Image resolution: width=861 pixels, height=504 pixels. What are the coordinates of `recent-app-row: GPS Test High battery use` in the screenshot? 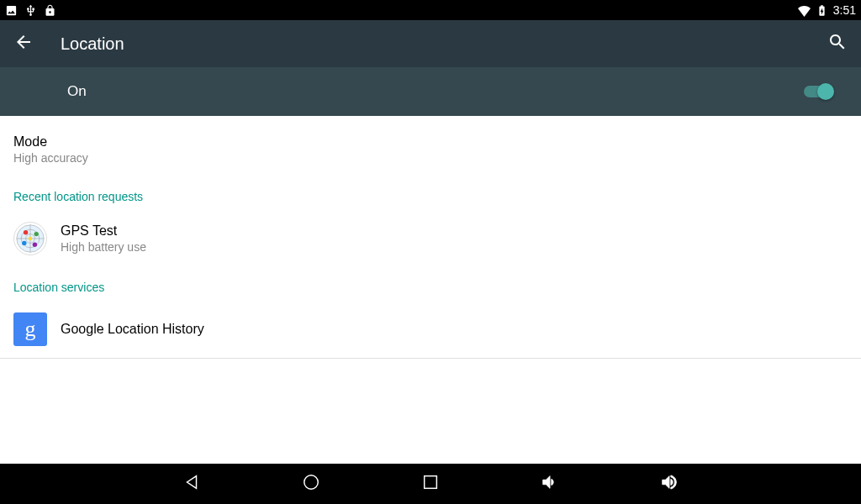 It's located at (430, 239).